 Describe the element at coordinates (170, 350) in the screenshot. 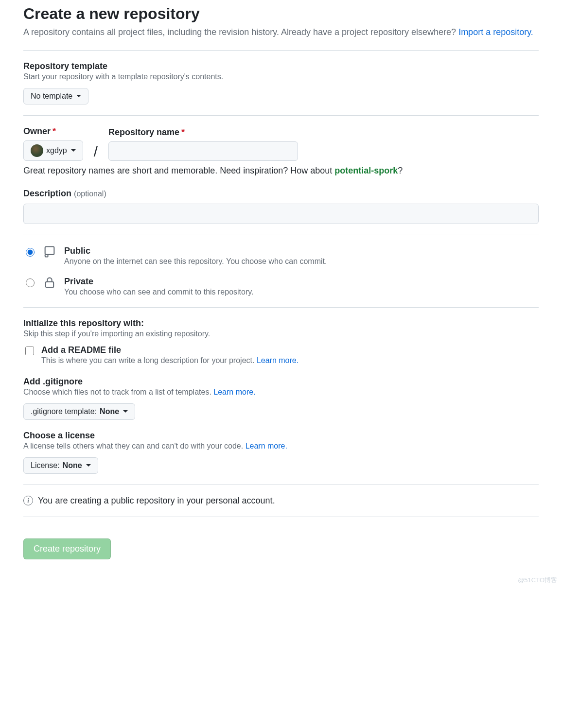

I see `readme-title: Add a README file` at that location.